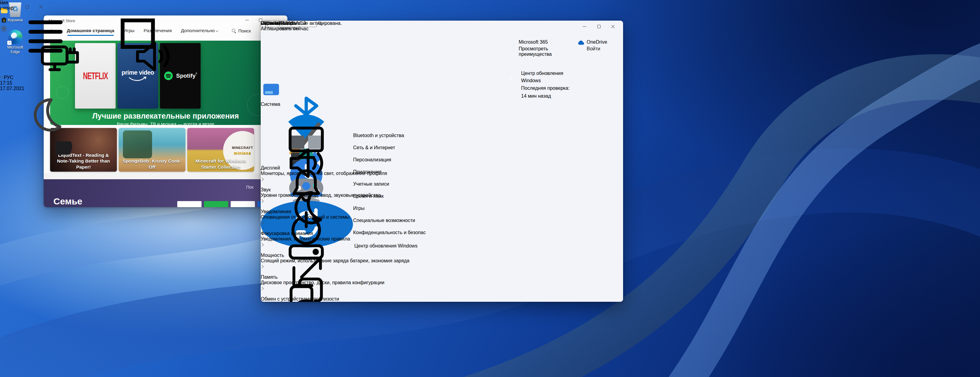  I want to click on ms365-title: Microsoft 365, so click(533, 42).